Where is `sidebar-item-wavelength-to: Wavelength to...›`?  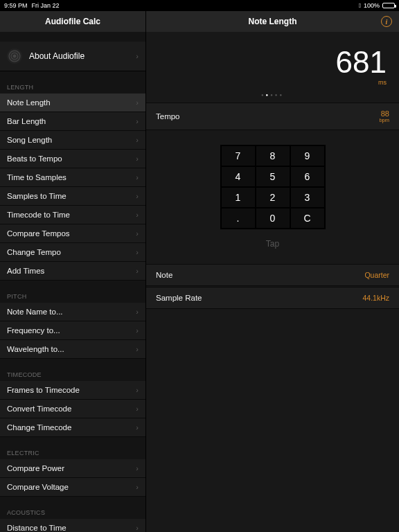 sidebar-item-wavelength-to: Wavelength to...› is located at coordinates (73, 349).